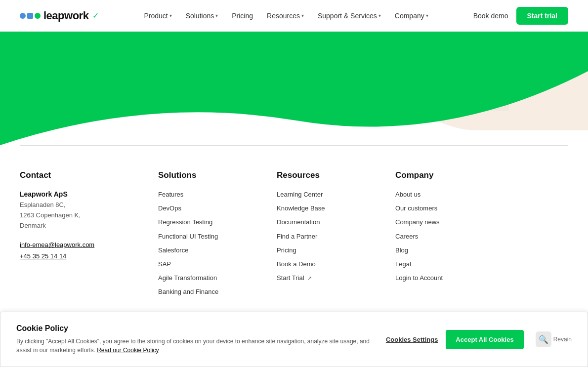  What do you see at coordinates (208, 292) in the screenshot?
I see `solutions-link-banking: Banking and Finance` at bounding box center [208, 292].